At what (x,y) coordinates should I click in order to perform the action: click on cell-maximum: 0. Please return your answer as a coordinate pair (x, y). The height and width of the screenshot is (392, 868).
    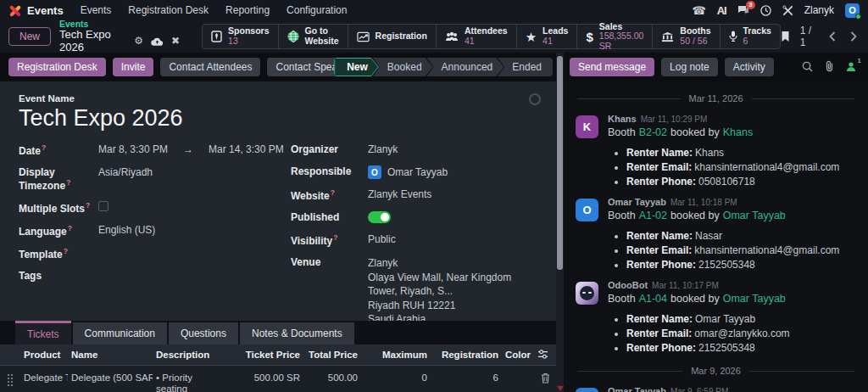
    Looking at the image, I should click on (396, 374).